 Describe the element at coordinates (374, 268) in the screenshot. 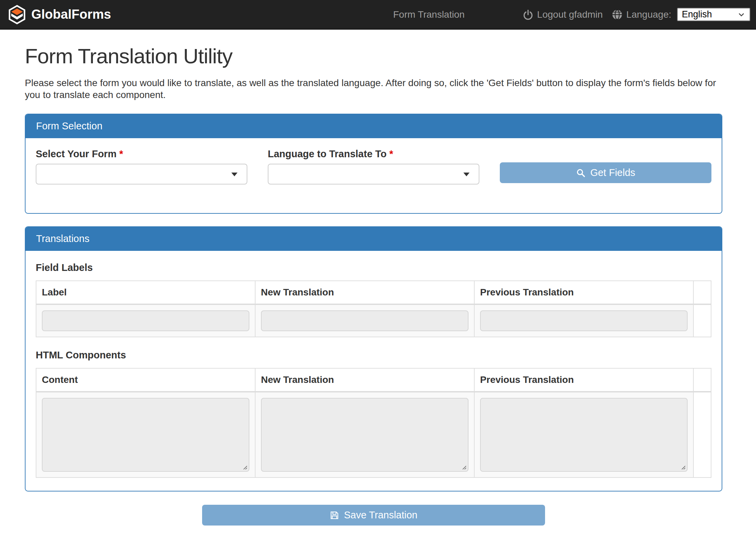

I see `field-labels-heading: Field Labels` at that location.